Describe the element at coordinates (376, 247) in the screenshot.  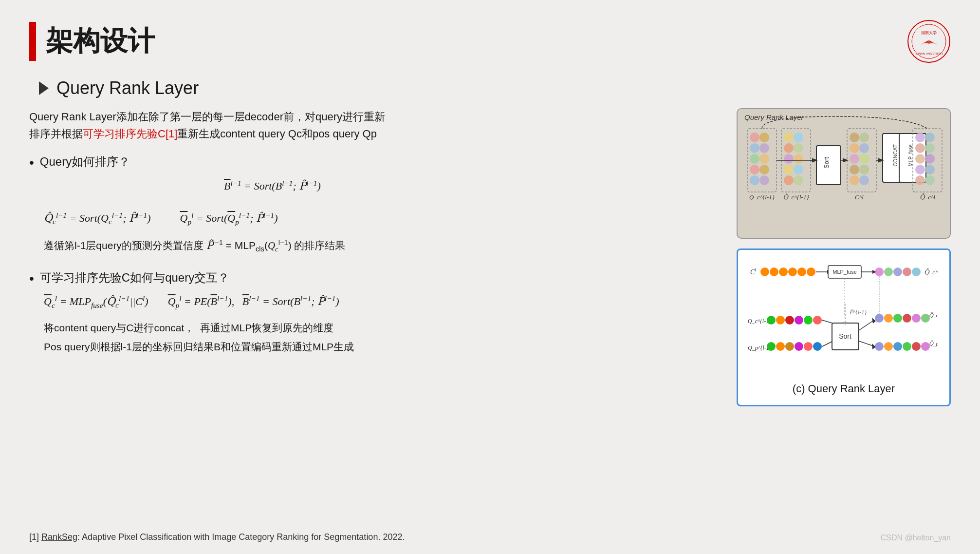
I see `formula-explain-1: 遵循第l-1层query的预测分类置信度 P̂l−1 = MLPcls(Qcl−…` at that location.